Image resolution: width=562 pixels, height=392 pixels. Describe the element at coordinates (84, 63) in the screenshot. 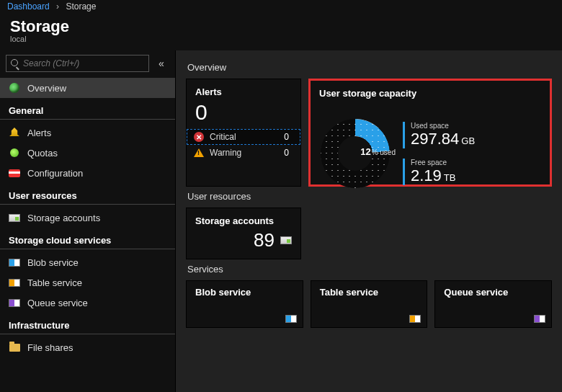

I see `search-input` at that location.